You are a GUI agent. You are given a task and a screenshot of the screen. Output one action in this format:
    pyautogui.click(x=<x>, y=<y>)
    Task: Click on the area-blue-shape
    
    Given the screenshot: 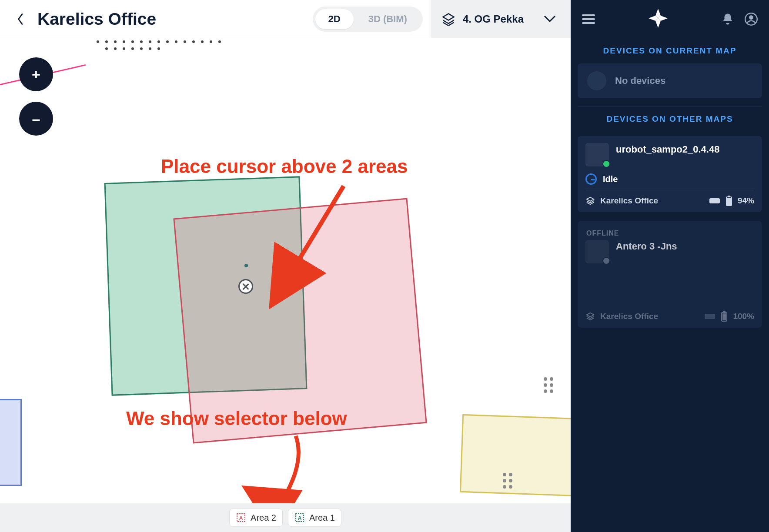 What is the action you would take?
    pyautogui.click(x=11, y=442)
    